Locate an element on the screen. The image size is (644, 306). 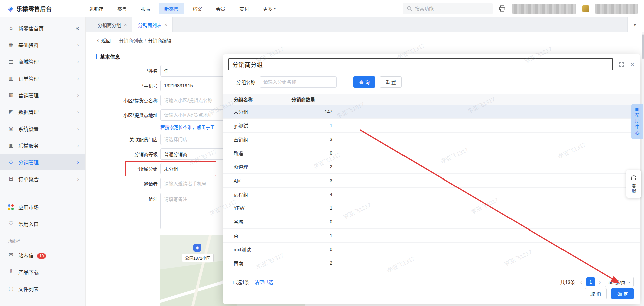
nav-item-archive: 档案 is located at coordinates (197, 9).